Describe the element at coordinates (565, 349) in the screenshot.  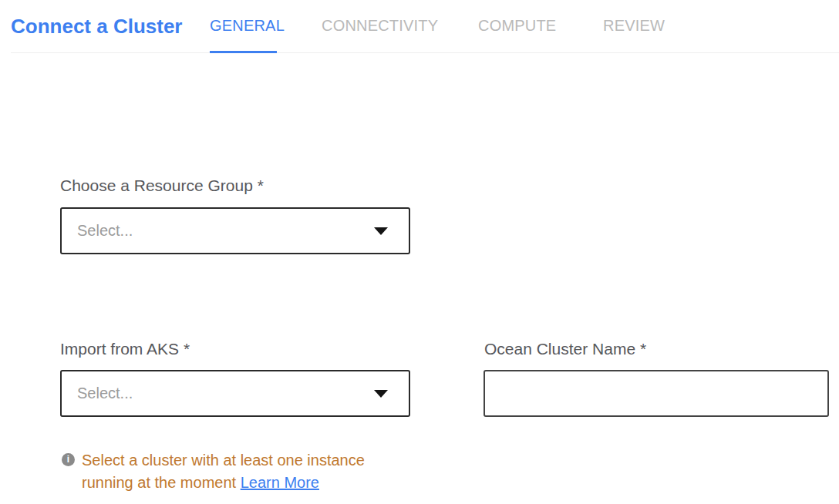
I see `ocean-cluster-name-label: Ocean Cluster Name *` at that location.